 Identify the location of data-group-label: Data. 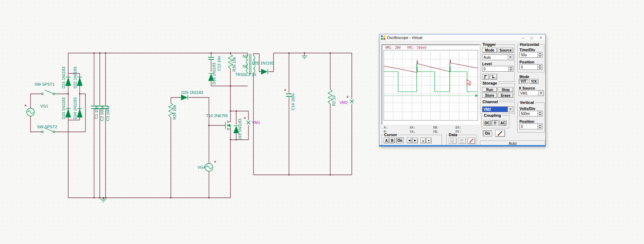
(453, 135).